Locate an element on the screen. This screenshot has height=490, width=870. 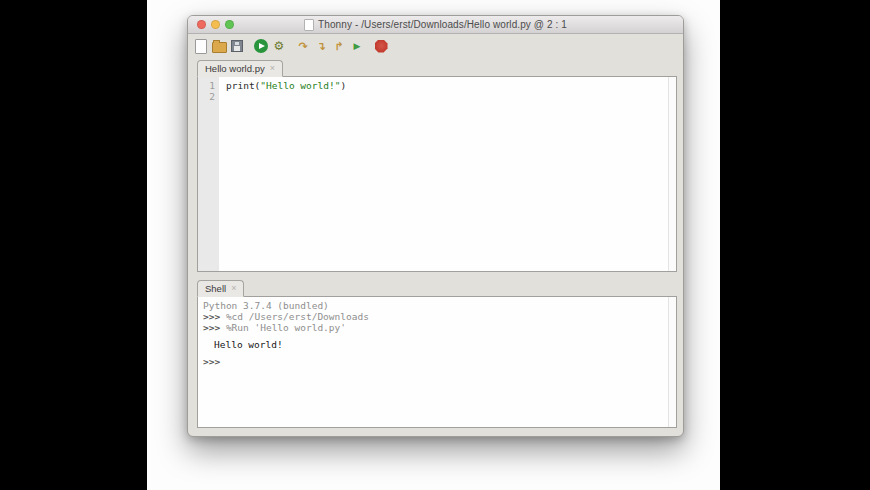
shell-tab-label: Shell is located at coordinates (216, 288).